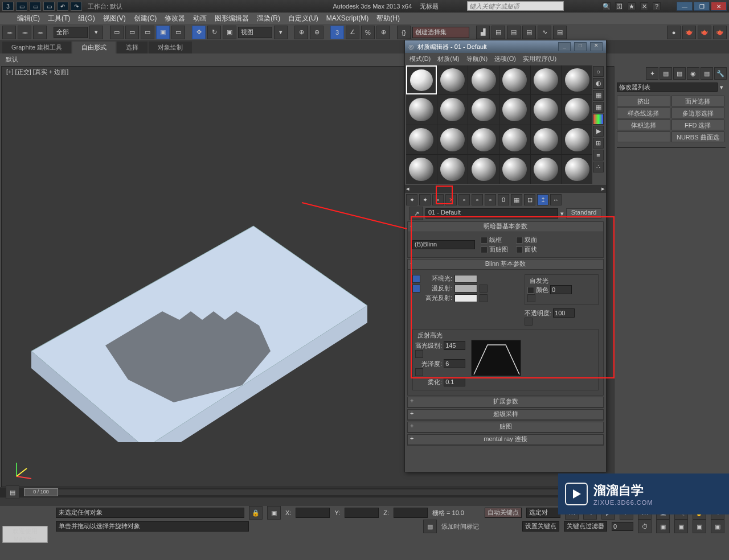  What do you see at coordinates (425, 200) in the screenshot?
I see `putscene-icon: ✦` at bounding box center [425, 200].